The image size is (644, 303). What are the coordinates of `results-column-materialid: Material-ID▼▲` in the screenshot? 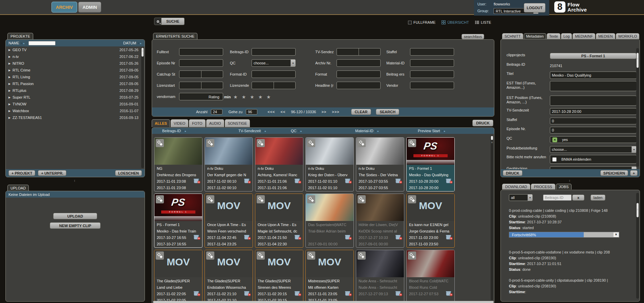 It's located at (367, 131).